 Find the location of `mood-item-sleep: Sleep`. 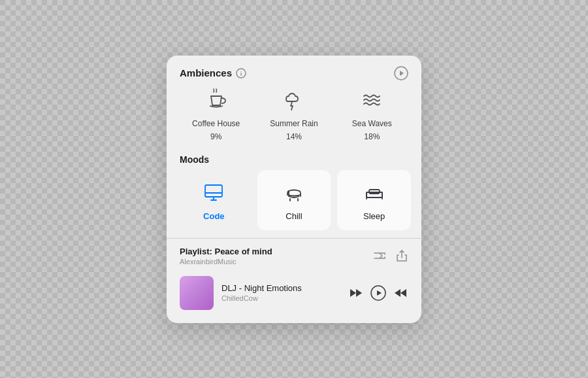

mood-item-sleep: Sleep is located at coordinates (374, 200).